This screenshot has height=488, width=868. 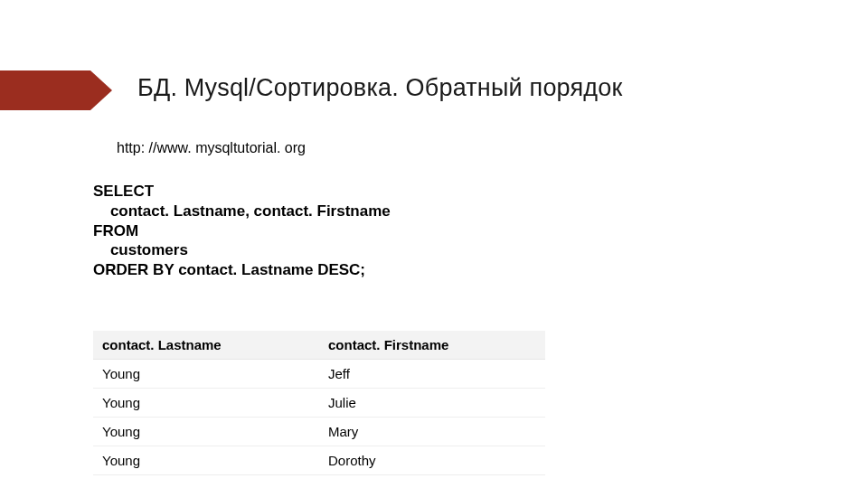 What do you see at coordinates (432, 374) in the screenshot?
I see `table-cell: Jeff` at bounding box center [432, 374].